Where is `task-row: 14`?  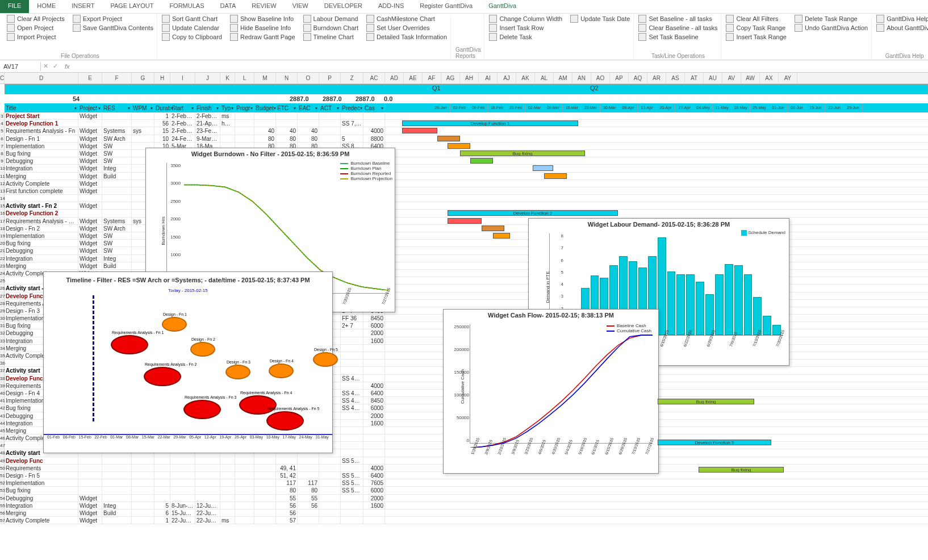 task-row: 14 is located at coordinates (464, 199).